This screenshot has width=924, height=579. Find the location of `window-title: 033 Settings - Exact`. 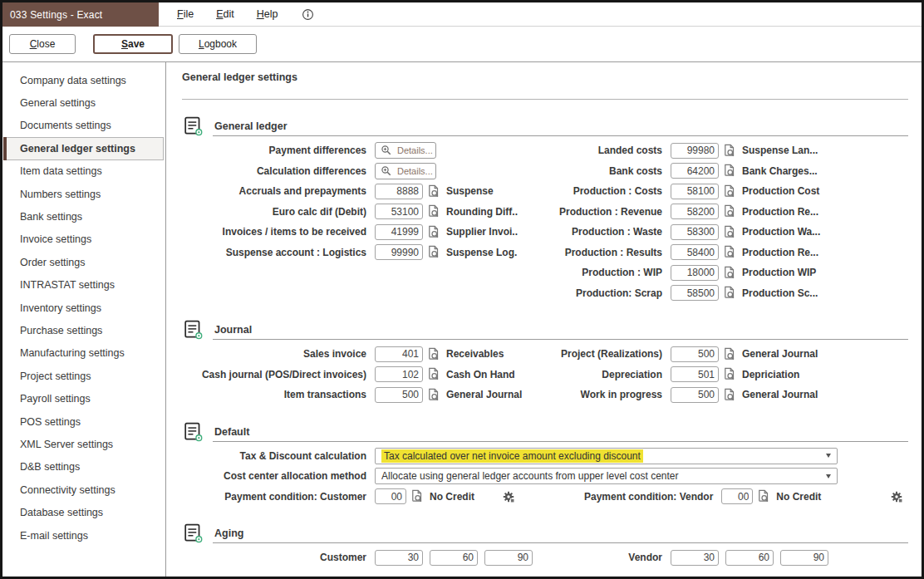

window-title: 033 Settings - Exact is located at coordinates (57, 15).